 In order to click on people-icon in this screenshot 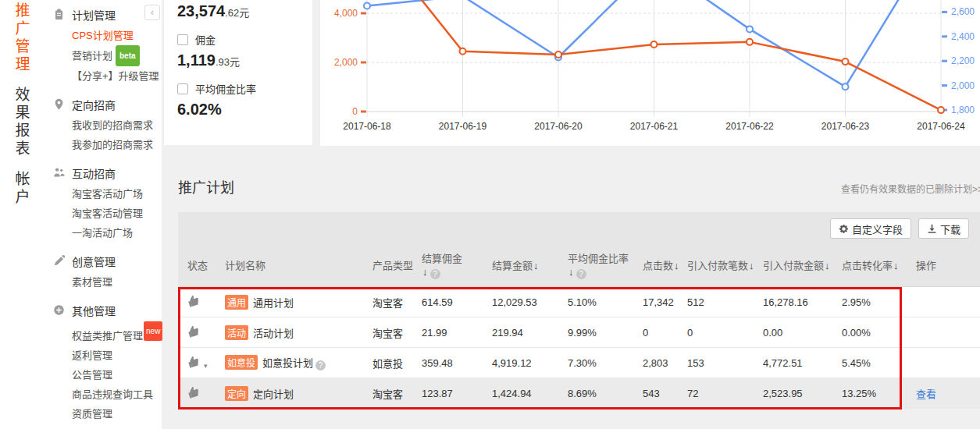, I will do `click(59, 173)`.